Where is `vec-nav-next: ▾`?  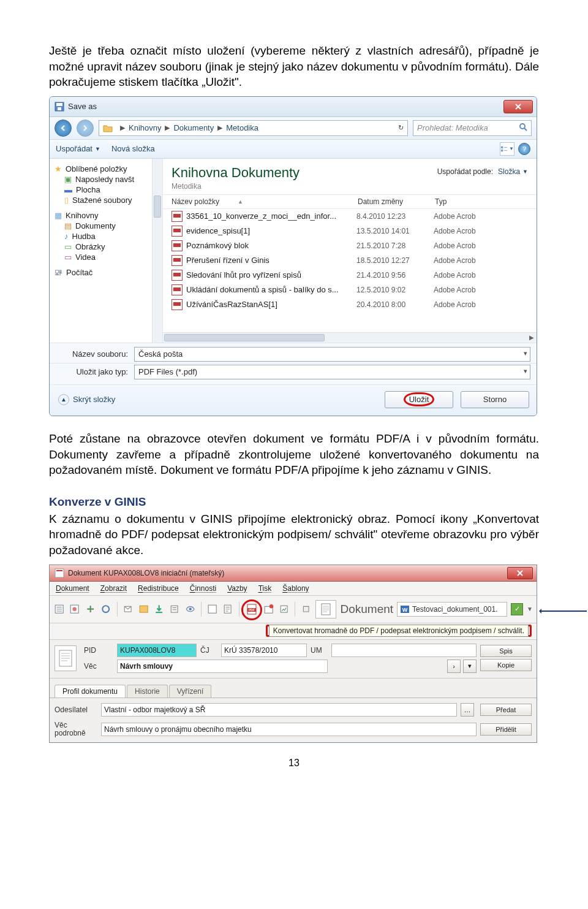
vec-nav-next: ▾ is located at coordinates (470, 666).